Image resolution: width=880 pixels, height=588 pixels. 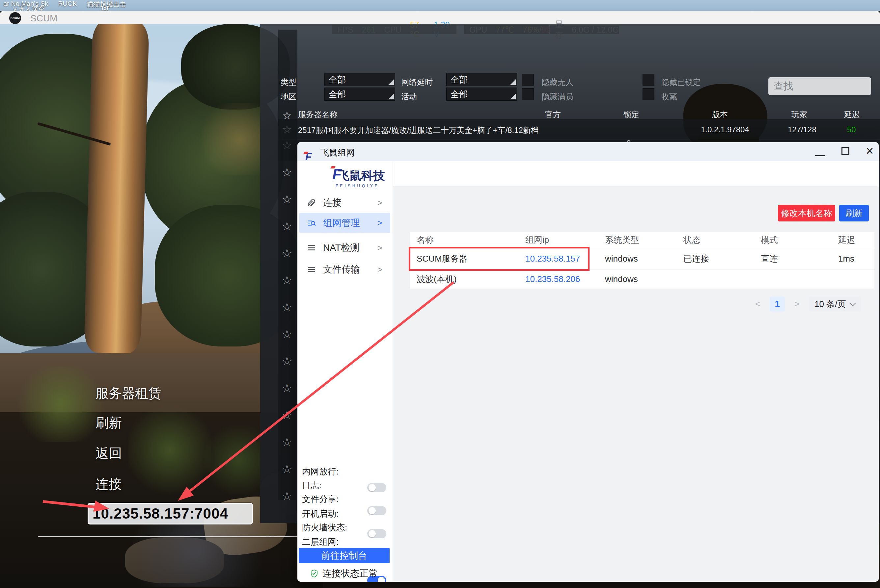 What do you see at coordinates (808, 304) in the screenshot?
I see `pagination: < 1 > 10 条/页` at bounding box center [808, 304].